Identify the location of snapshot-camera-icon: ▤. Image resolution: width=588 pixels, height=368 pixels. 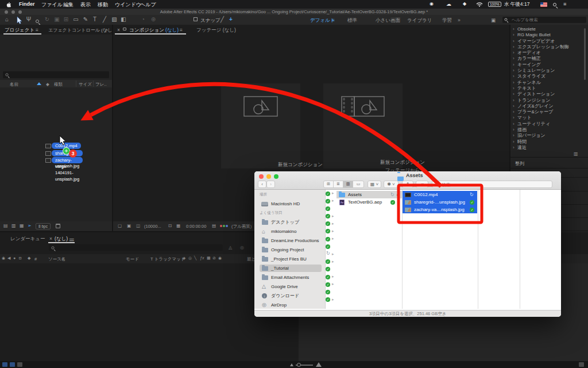
(214, 225).